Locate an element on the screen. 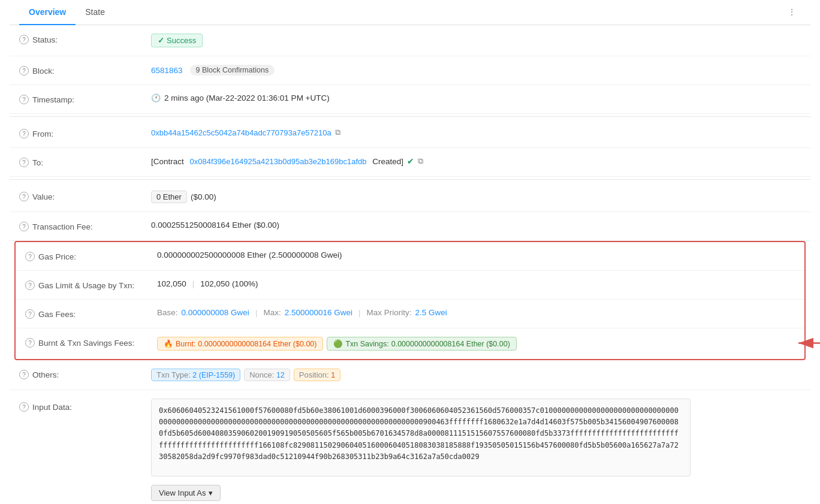  value-amount: 0 Ether ($0.00) is located at coordinates (476, 197).